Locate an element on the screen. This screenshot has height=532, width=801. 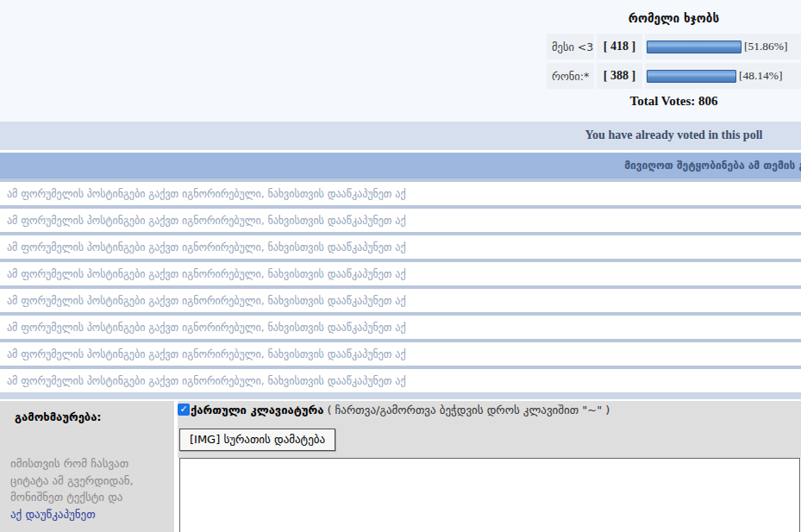
poll-option-percent: [48.14%] is located at coordinates (760, 76).